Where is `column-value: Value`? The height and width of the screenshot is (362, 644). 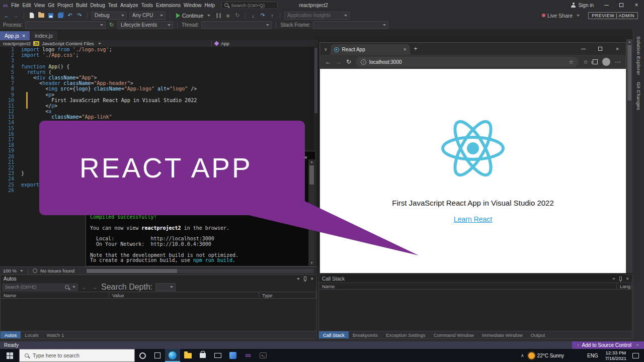
column-value: Value is located at coordinates (184, 295).